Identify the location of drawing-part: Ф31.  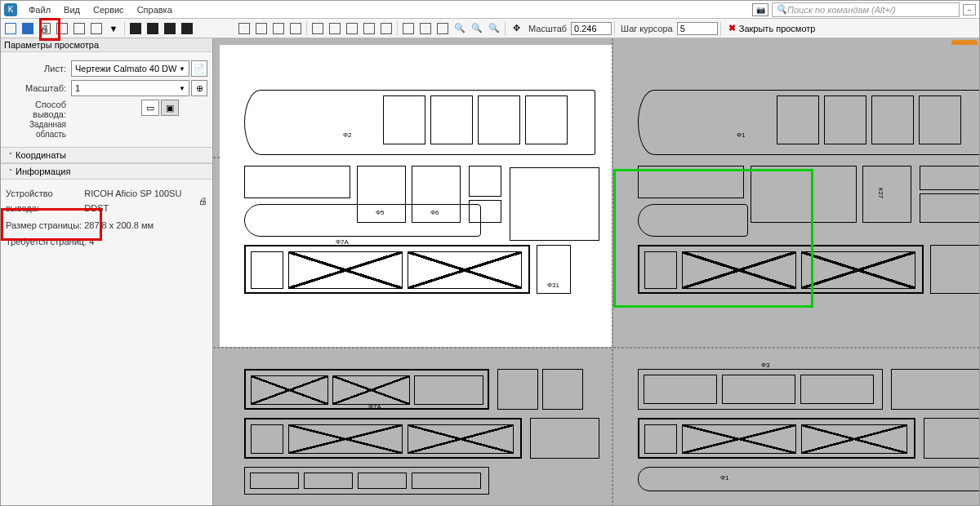
(554, 269).